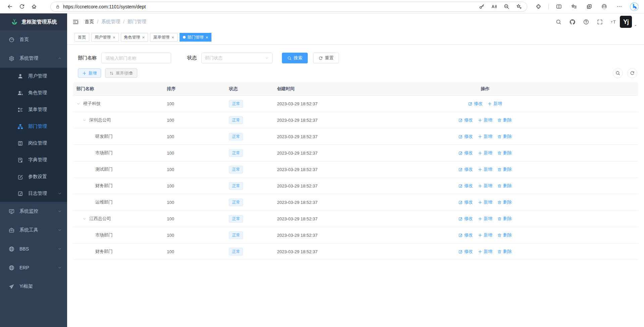 Image resolution: width=644 pixels, height=327 pixels. Describe the element at coordinates (22, 7) in the screenshot. I see `refresh-icon` at that location.